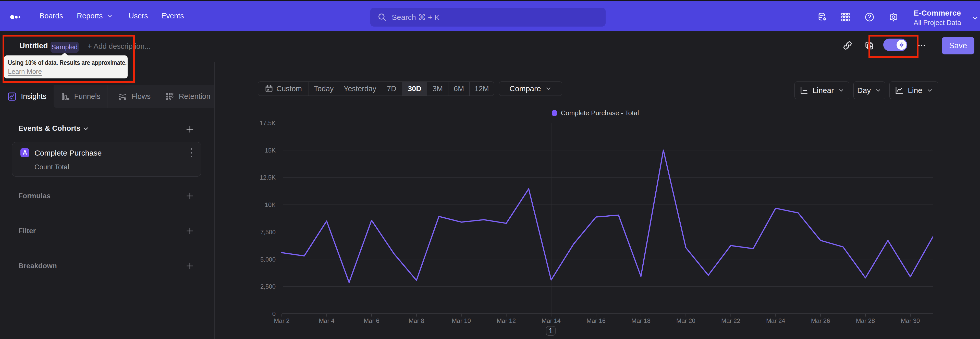 The width and height of the screenshot is (980, 339). What do you see at coordinates (268, 286) in the screenshot?
I see `y-axis-label: 2,500` at bounding box center [268, 286].